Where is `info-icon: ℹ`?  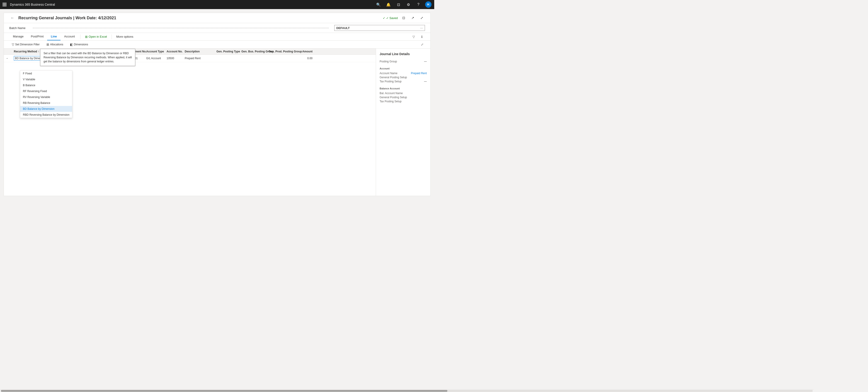
info-icon: ℹ is located at coordinates (422, 37).